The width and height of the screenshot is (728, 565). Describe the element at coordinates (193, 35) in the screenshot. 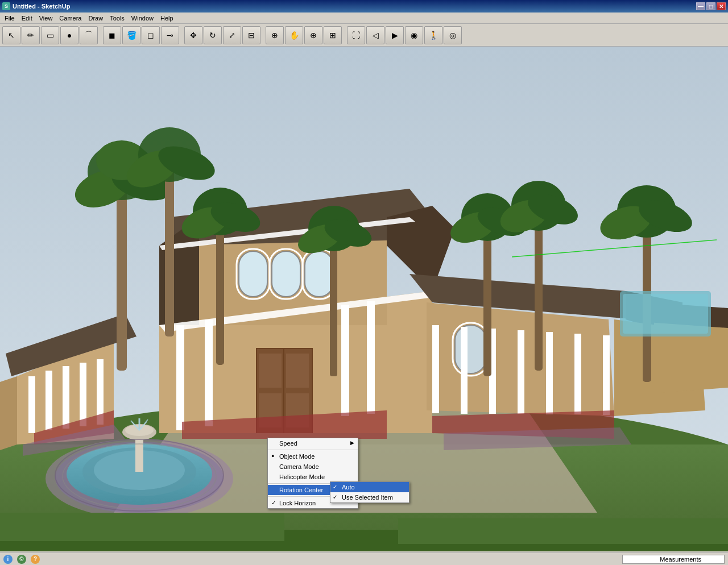

I see `tool-move: ✥` at that location.